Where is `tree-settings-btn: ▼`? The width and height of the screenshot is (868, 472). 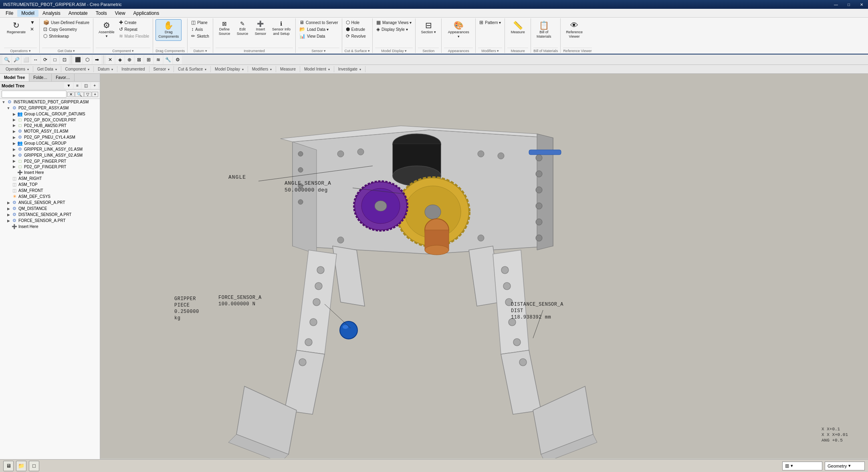
tree-settings-btn: ▼ is located at coordinates (69, 86).